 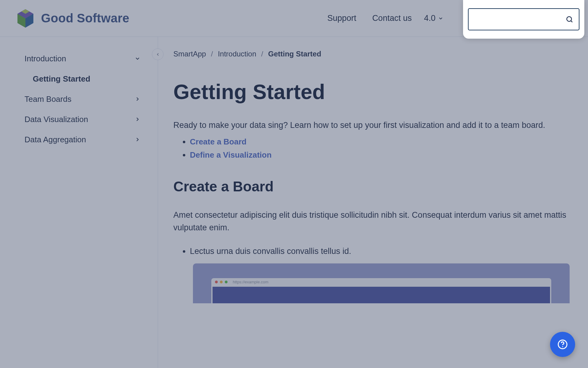 I want to click on help-button, so click(x=563, y=344).